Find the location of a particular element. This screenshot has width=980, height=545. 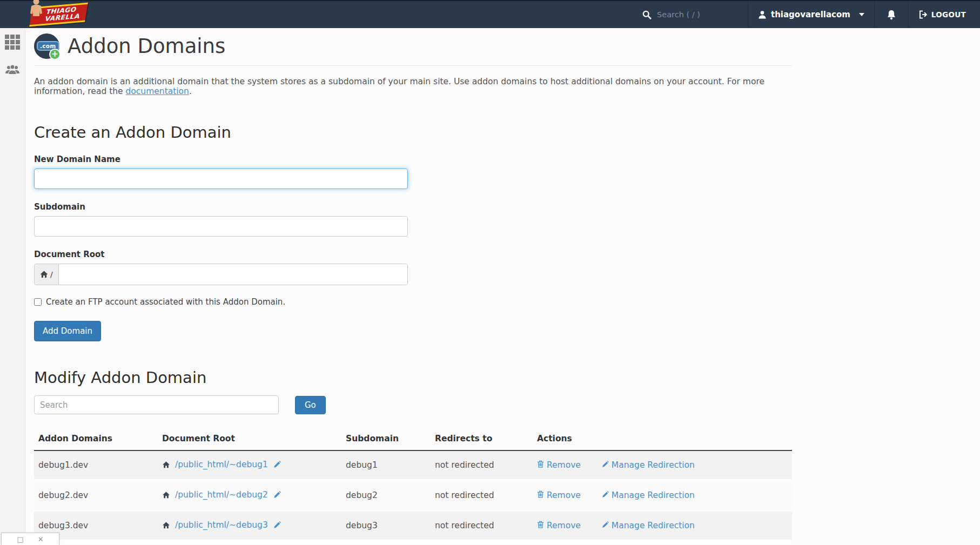

bell-icon is located at coordinates (891, 15).